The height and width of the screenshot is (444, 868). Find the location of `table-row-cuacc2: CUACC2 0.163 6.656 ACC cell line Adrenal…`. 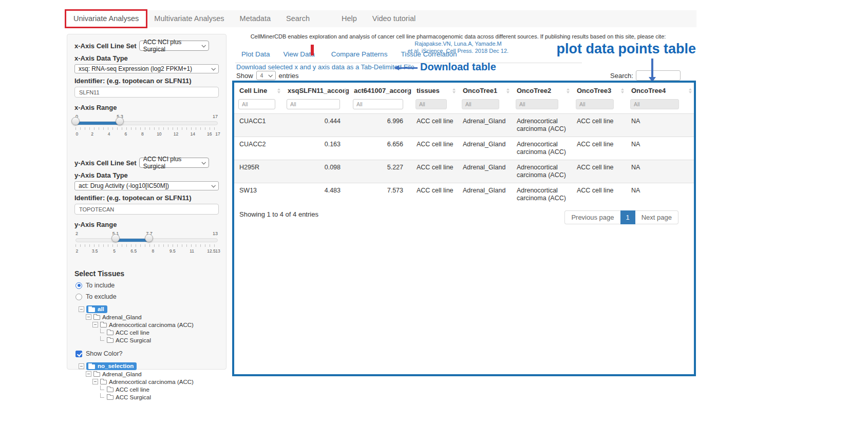

table-row-cuacc2: CUACC2 0.163 6.656 ACC cell line Adrenal… is located at coordinates (464, 149).